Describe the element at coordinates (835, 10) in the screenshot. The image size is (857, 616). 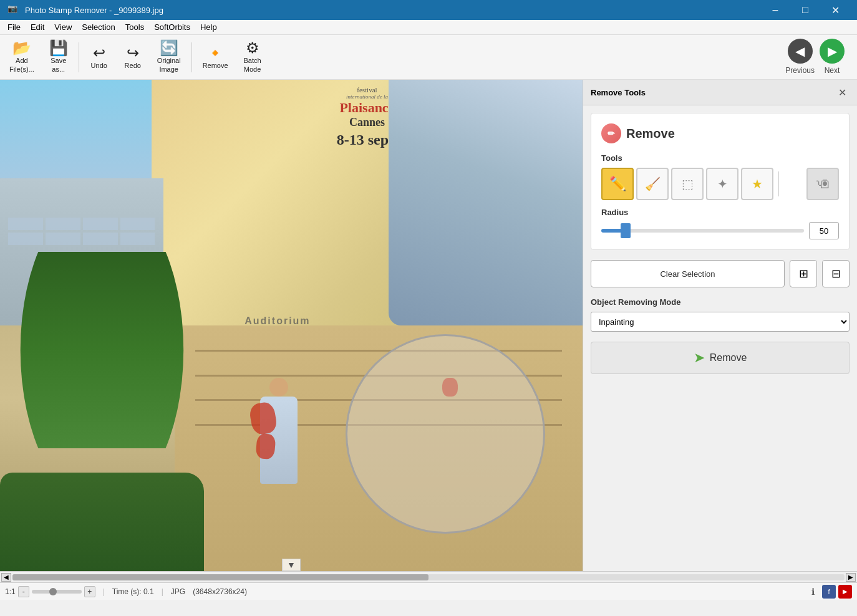
I see `close-button: ✕` at that location.